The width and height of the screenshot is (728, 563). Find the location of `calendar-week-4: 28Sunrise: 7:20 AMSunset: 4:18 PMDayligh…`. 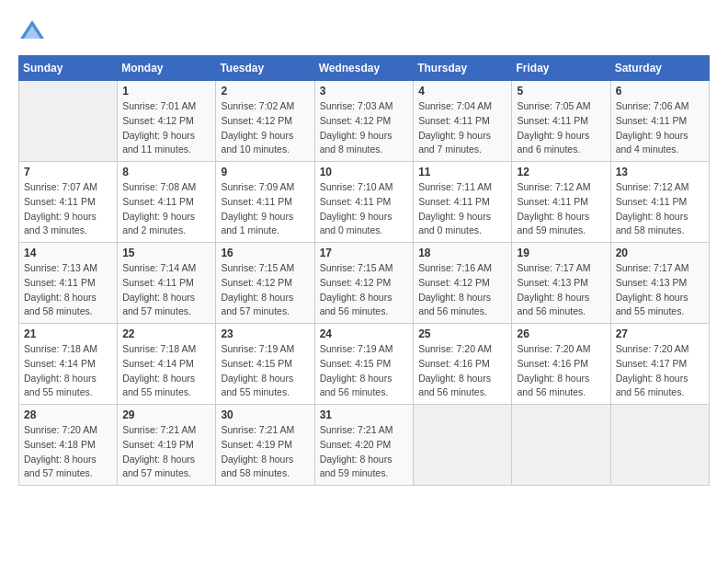

calendar-week-4: 28Sunrise: 7:20 AMSunset: 4:18 PMDayligh… is located at coordinates (364, 445).